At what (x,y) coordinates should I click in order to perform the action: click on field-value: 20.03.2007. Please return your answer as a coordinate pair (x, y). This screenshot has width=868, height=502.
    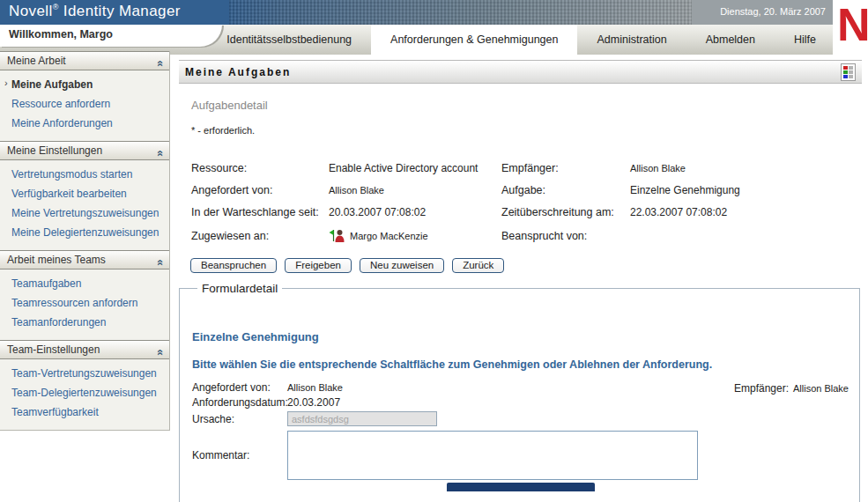
    Looking at the image, I should click on (314, 402).